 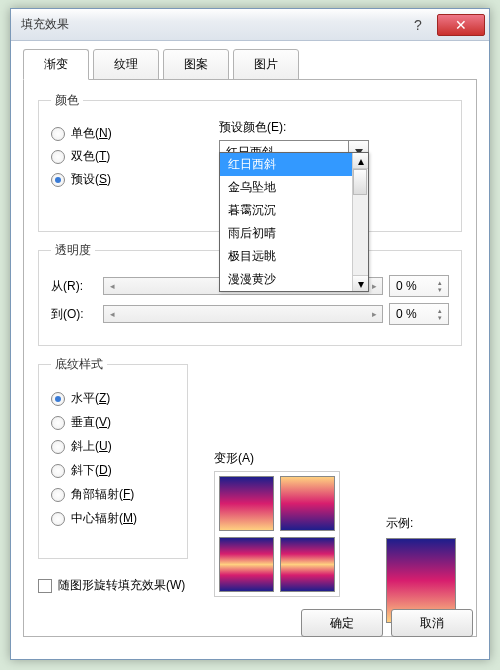 What do you see at coordinates (90, 156) in the screenshot?
I see `radio-two-label: 双色(T)` at bounding box center [90, 156].